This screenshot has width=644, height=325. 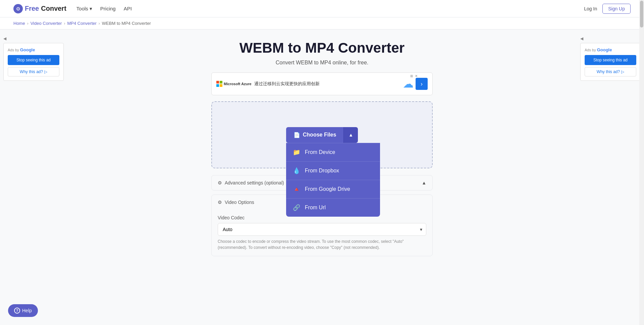 What do you see at coordinates (322, 229) in the screenshot?
I see `codec-select: Auto H.264 H.265 VP8 VP9 AV1 Copy` at bounding box center [322, 229].